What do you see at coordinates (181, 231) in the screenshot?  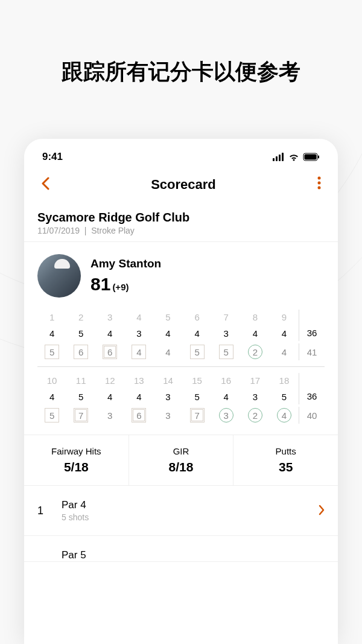 I see `course-meta: 11/07/2019 | Stroke Play` at bounding box center [181, 231].